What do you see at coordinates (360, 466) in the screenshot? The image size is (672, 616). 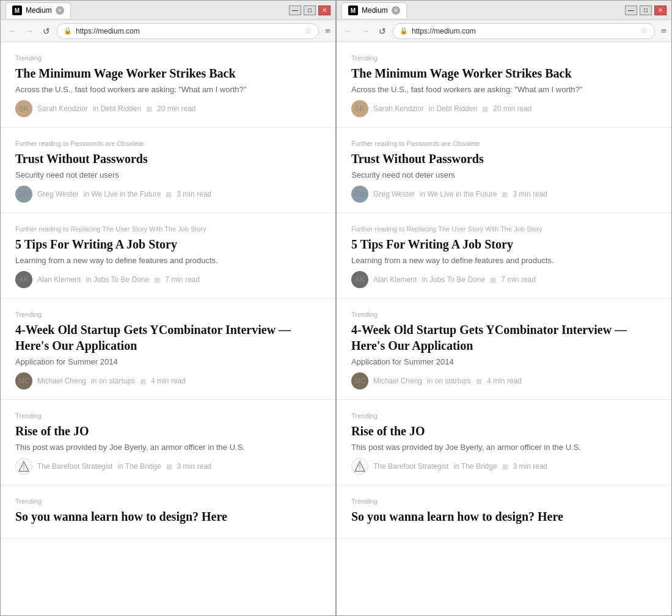 I see `barefoot-icon` at bounding box center [360, 466].